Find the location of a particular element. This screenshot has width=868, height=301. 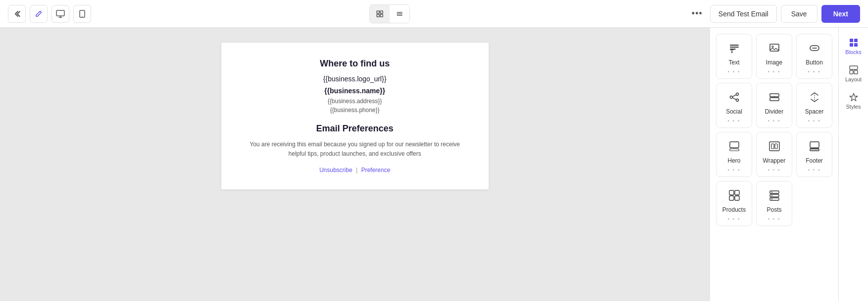

back-button is located at coordinates (17, 14).